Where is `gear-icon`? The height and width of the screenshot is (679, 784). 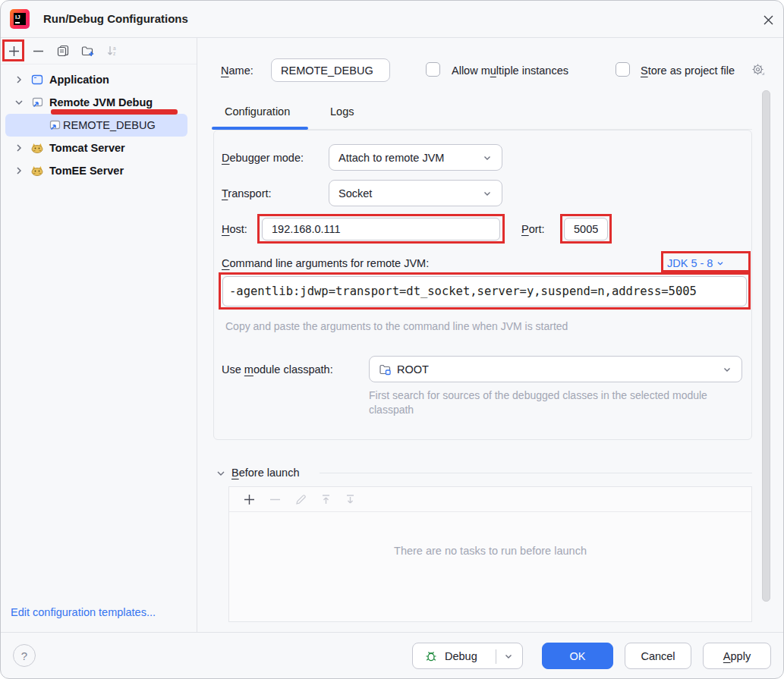 gear-icon is located at coordinates (758, 70).